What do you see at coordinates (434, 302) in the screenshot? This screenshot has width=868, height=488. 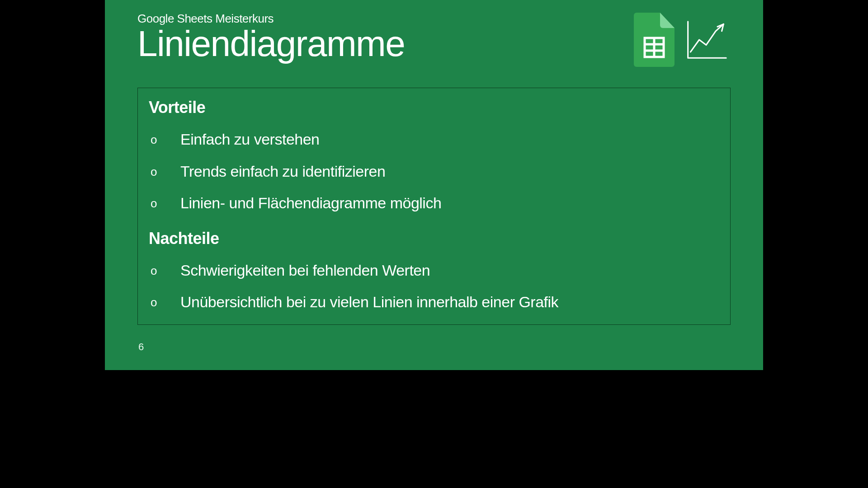 I see `list-item: o Unübersichtlich bei zu vielen Linien i…` at bounding box center [434, 302].